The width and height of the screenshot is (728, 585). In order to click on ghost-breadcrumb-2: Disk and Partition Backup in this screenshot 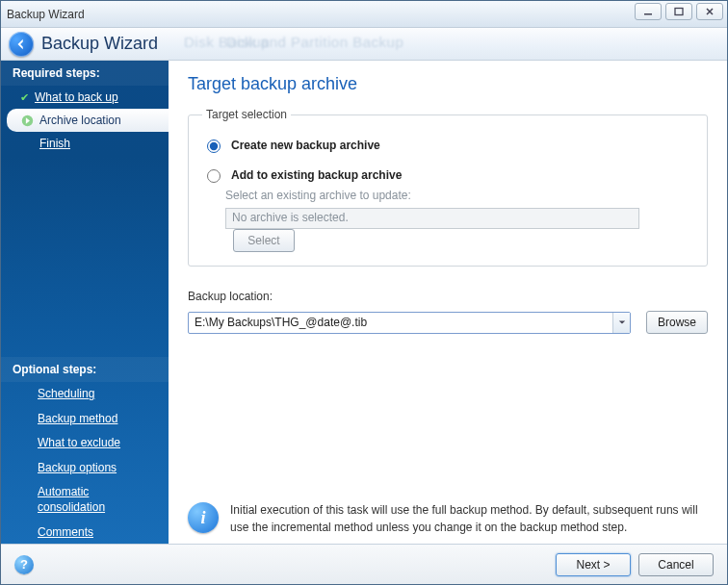, I will do `click(315, 42)`.